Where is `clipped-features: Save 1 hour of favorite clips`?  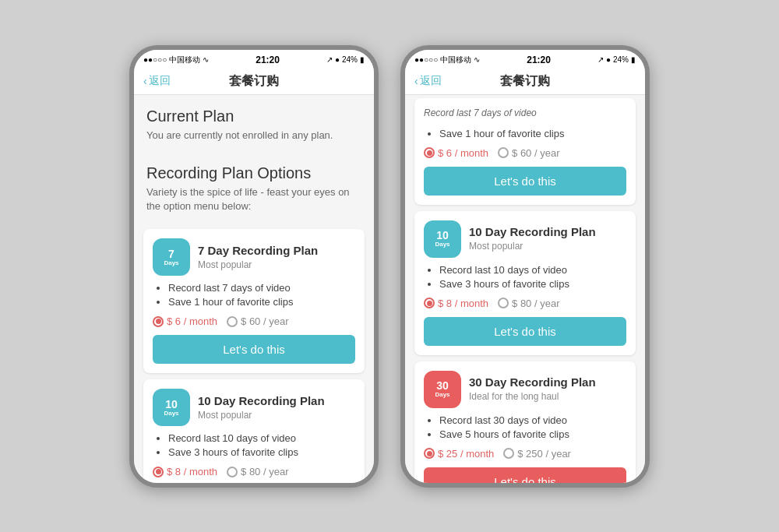 clipped-features: Save 1 hour of favorite clips is located at coordinates (525, 134).